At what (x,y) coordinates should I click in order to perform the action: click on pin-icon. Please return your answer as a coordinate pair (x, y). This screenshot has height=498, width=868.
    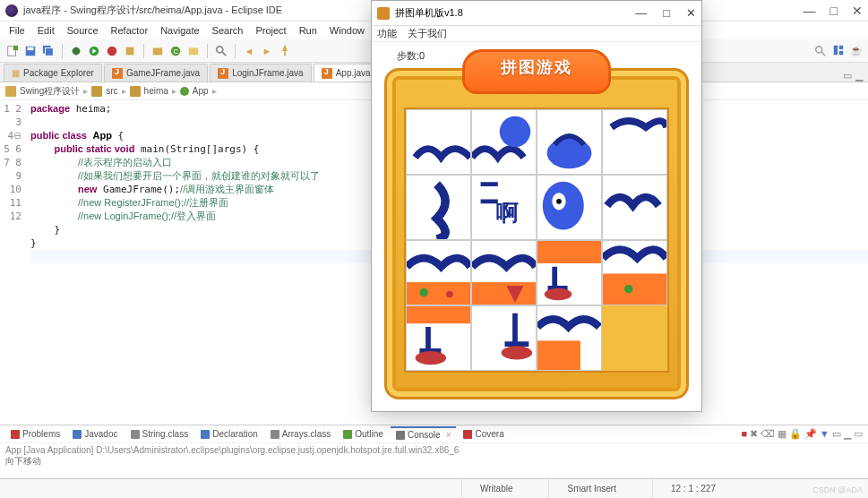
    Looking at the image, I should click on (285, 51).